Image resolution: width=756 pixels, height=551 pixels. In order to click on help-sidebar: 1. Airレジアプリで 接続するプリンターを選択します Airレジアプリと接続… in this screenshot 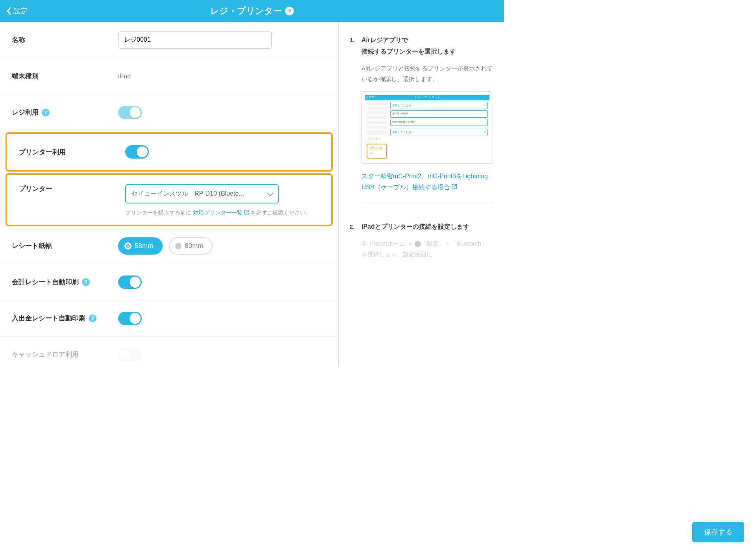, I will do `click(421, 194)`.